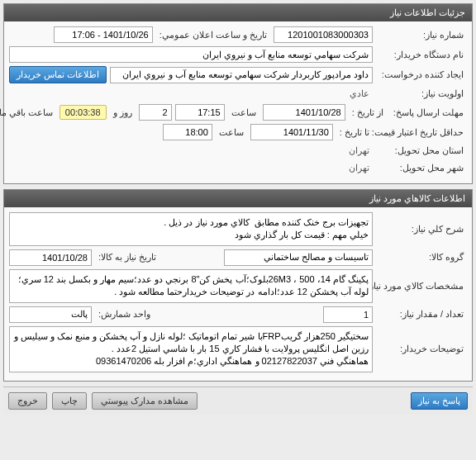 The width and height of the screenshot is (476, 460). I want to click on panel2-title: اطلاعات کالاهاي مورد نياز, so click(417, 198).